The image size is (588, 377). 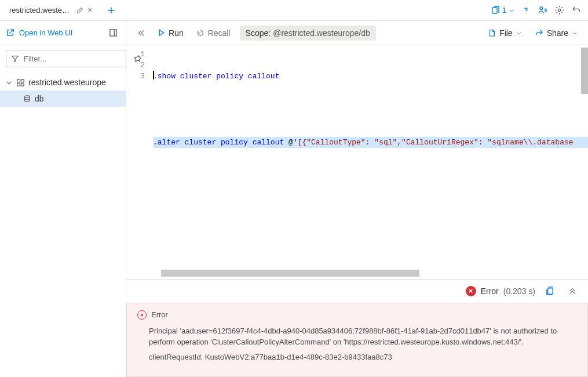 What do you see at coordinates (526, 10) in the screenshot?
I see `help-button` at bounding box center [526, 10].